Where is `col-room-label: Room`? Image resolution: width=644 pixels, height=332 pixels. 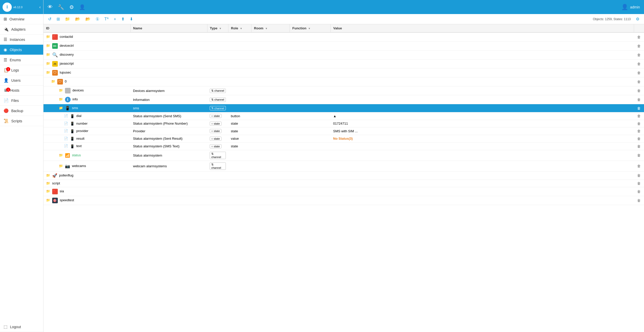 col-room-label: Room is located at coordinates (259, 28).